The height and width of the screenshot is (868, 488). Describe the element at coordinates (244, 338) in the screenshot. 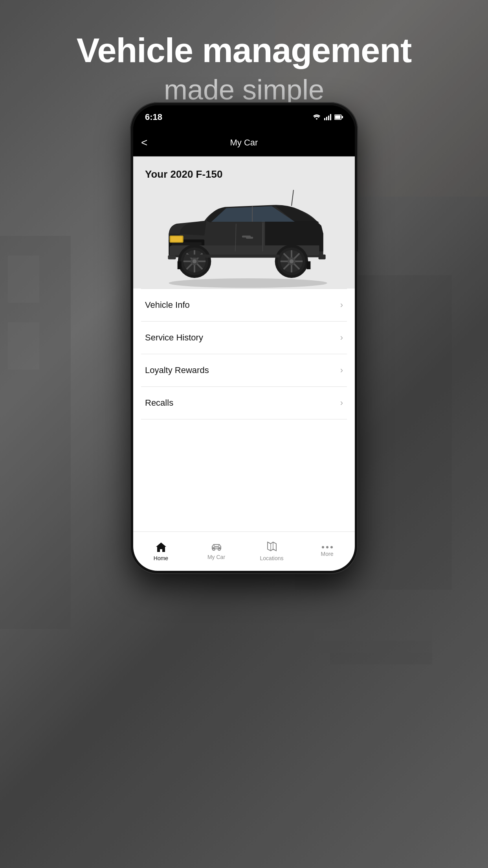

I see `service-history-item: Service History ›` at that location.